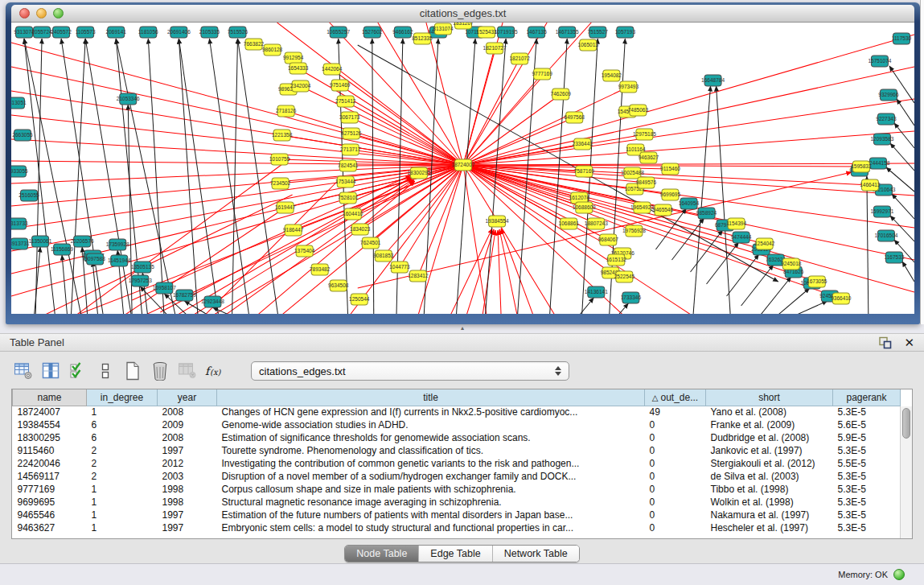 The width and height of the screenshot is (924, 585). Describe the element at coordinates (431, 463) in the screenshot. I see `table-cell: Investigating the contribution of common…` at that location.